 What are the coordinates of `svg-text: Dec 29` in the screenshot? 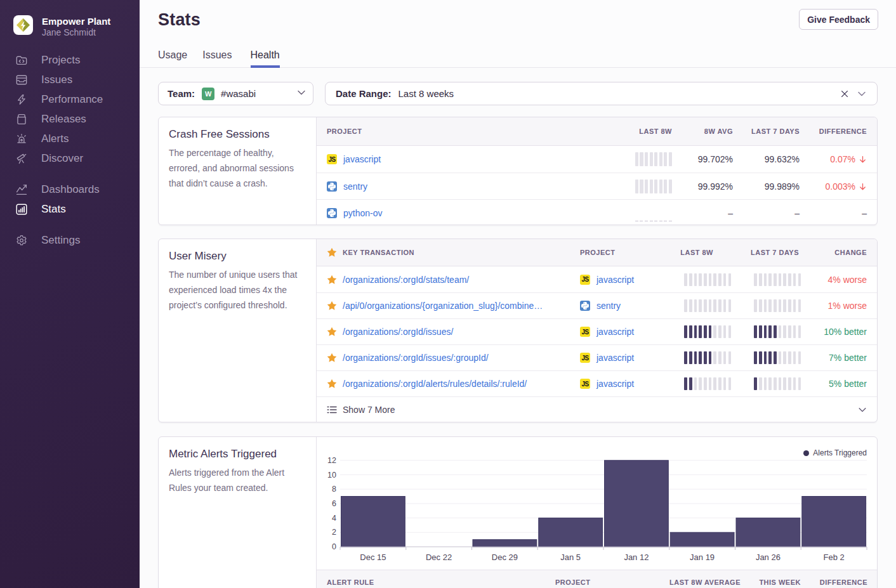 It's located at (505, 557).